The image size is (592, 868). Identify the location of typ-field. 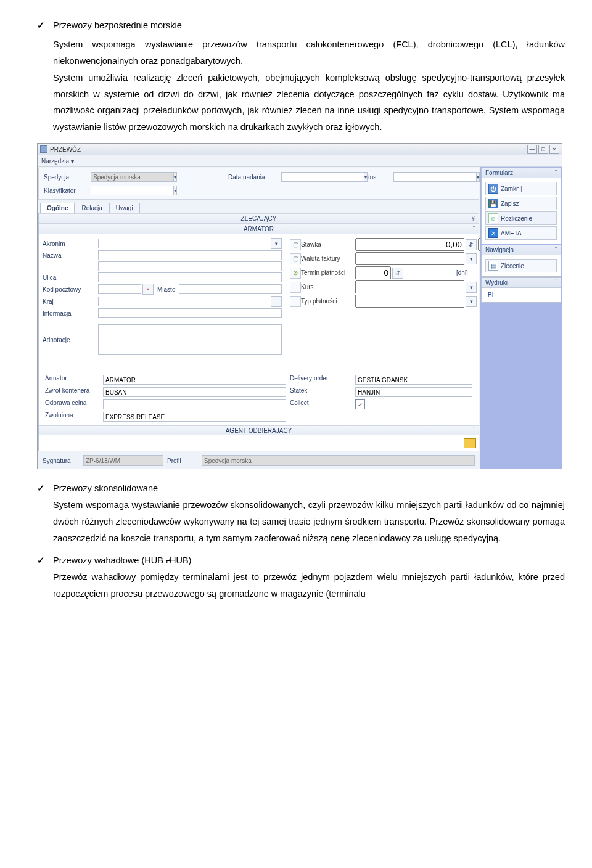
(409, 301).